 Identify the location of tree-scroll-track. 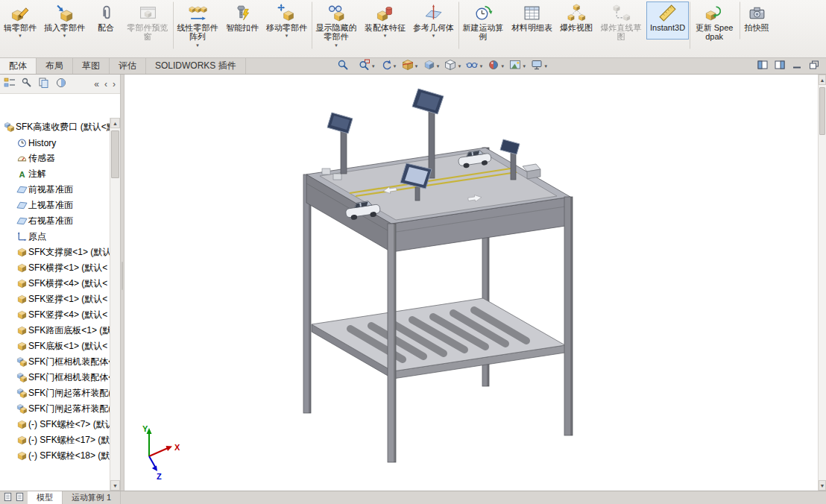
(115, 304).